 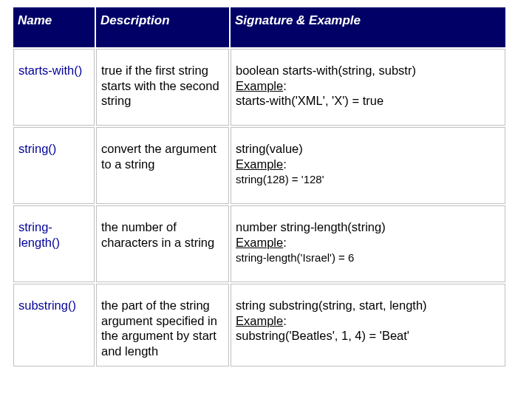 I want to click on fn-description: the number of characters in a string, so click(x=163, y=244).